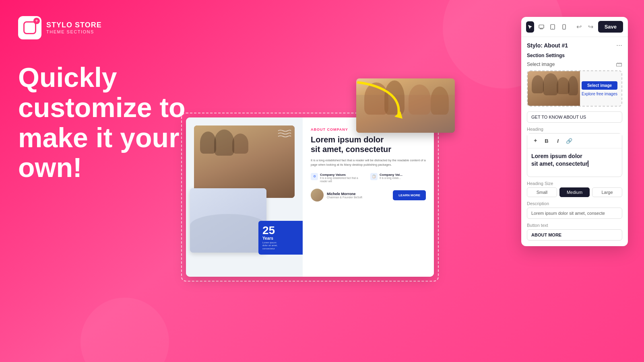 The width and height of the screenshot is (644, 362). I want to click on tablet-icon, so click(553, 27).